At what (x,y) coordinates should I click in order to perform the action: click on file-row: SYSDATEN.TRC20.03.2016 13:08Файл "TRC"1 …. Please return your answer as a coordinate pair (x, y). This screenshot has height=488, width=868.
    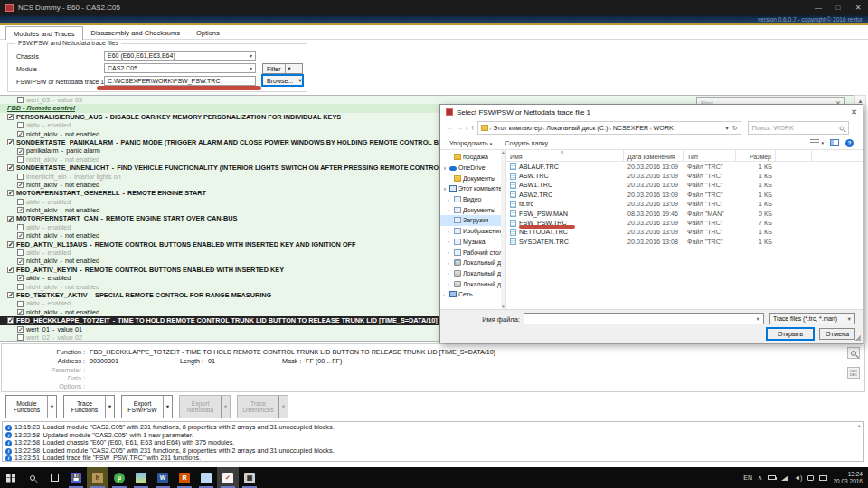
    Looking at the image, I should click on (684, 241).